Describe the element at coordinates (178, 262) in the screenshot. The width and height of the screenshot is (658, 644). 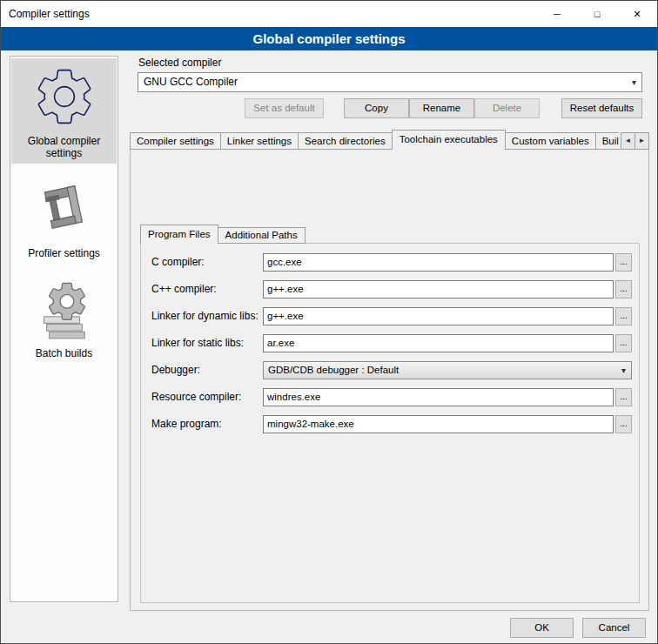
I see `c-compiler-label: C compiler:` at that location.